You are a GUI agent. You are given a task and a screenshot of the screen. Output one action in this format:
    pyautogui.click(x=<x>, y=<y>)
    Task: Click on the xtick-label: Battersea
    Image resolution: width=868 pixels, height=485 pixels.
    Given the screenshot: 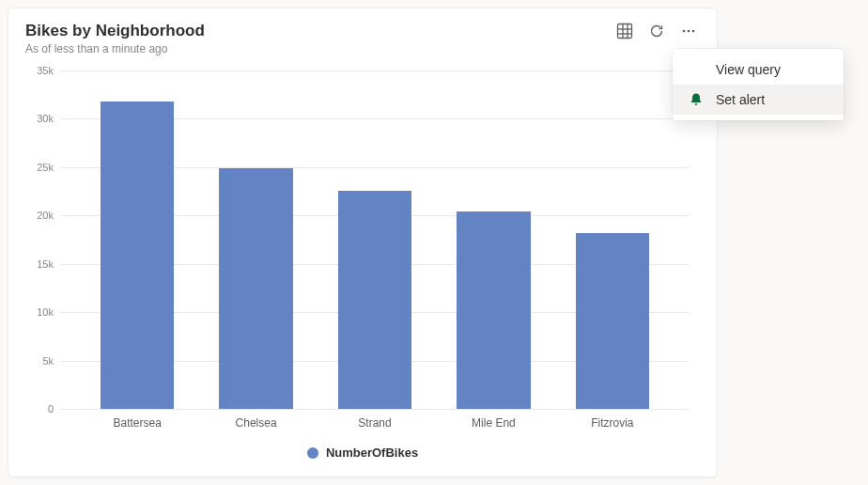 What is the action you would take?
    pyautogui.click(x=137, y=423)
    